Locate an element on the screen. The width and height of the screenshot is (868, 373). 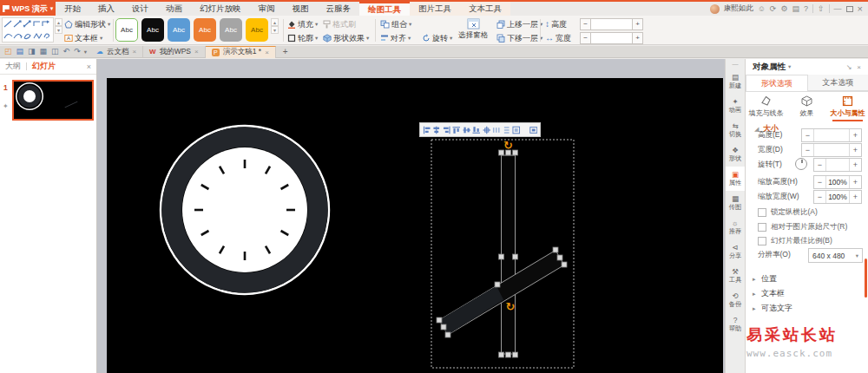
rail-item-properties: ▣ 属性 is located at coordinates (735, 179).